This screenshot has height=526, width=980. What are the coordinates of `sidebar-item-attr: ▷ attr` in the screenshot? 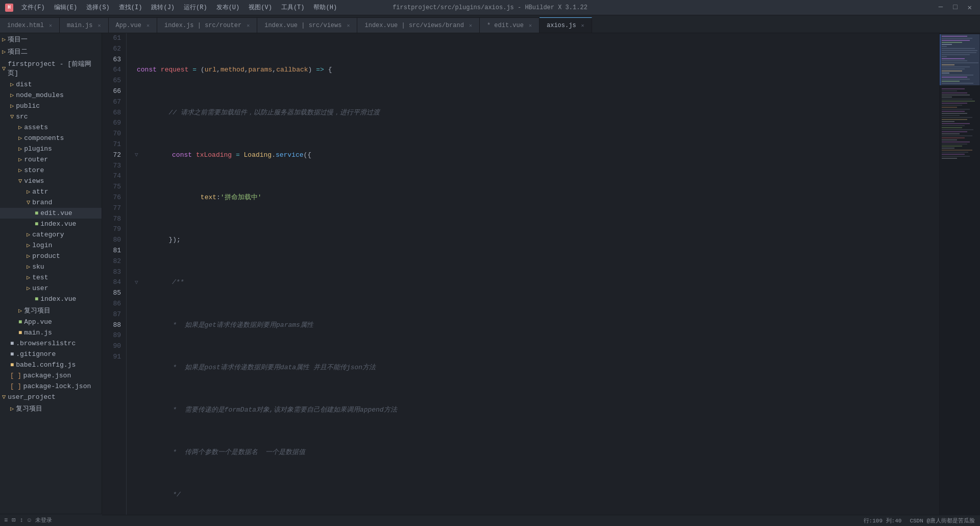 It's located at (51, 192).